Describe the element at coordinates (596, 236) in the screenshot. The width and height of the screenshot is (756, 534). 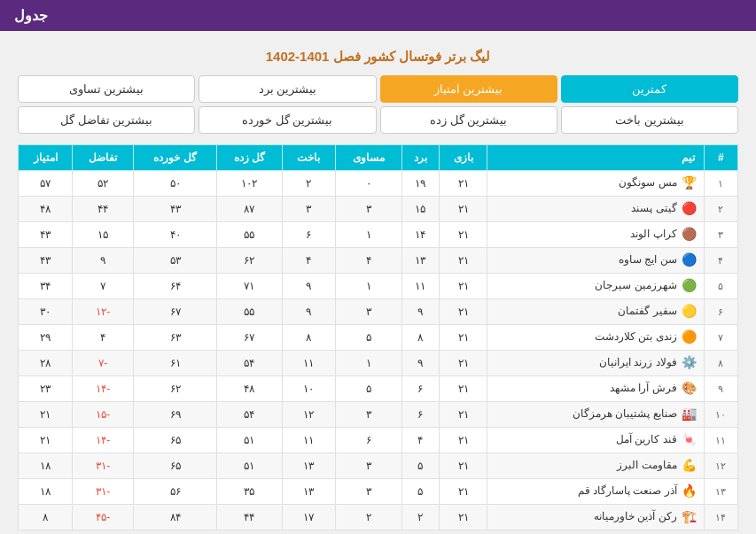
I see `cell-team: 🟤کراپ الوند` at that location.